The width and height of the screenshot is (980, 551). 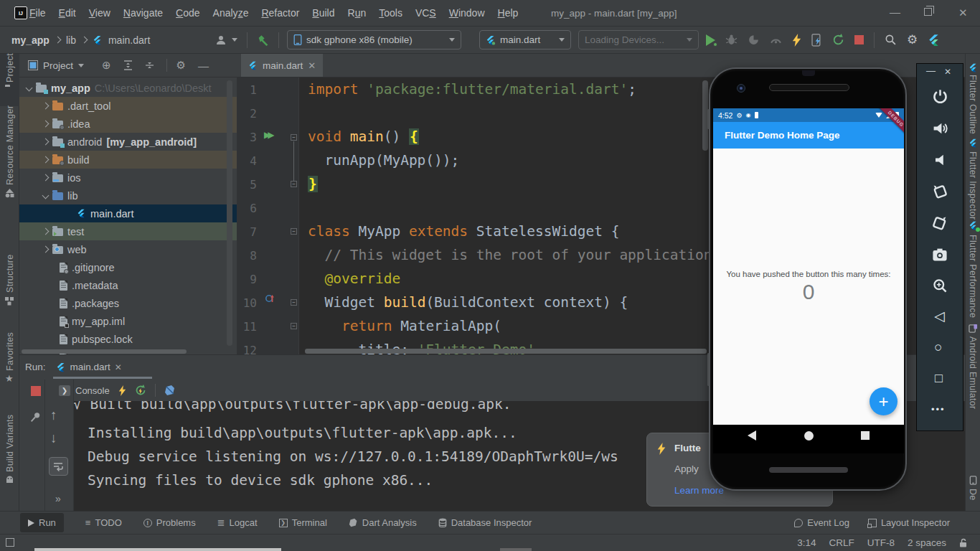 What do you see at coordinates (973, 105) in the screenshot?
I see `stripe-flutter-outline: Flutter Outline` at bounding box center [973, 105].